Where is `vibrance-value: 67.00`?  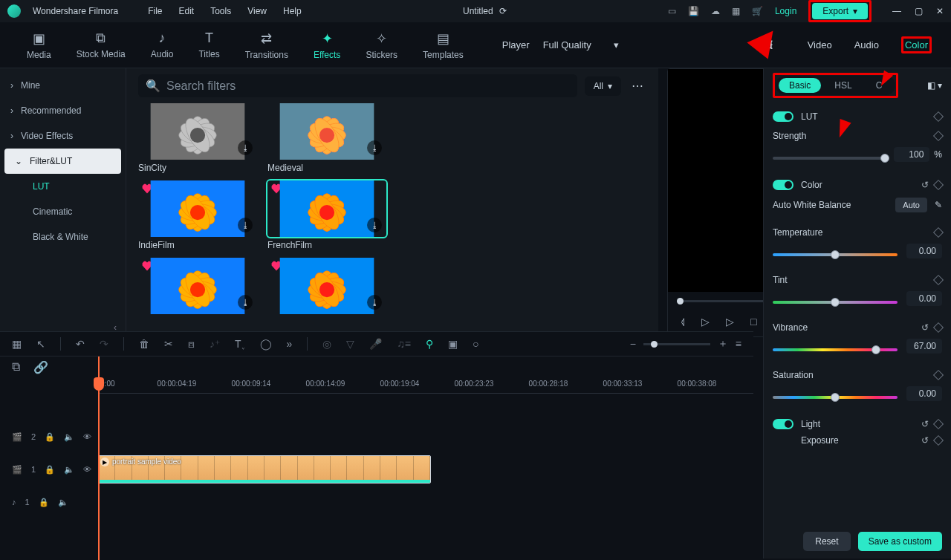
vibrance-value: 67.00 is located at coordinates (924, 346).